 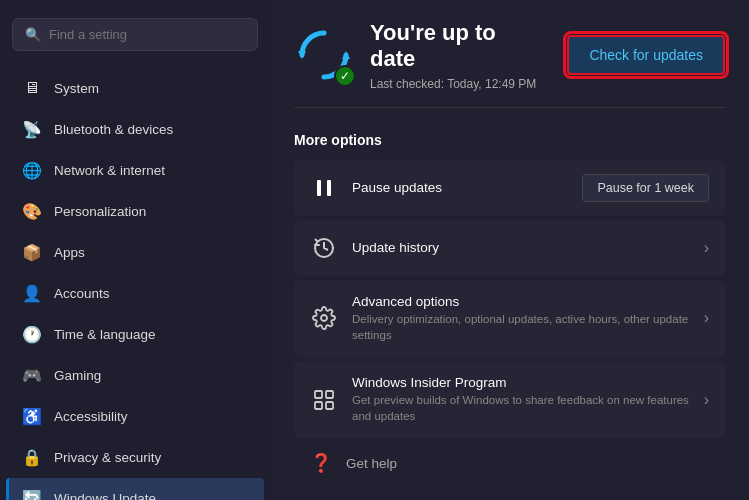 What do you see at coordinates (32, 170) in the screenshot?
I see `network-icon: 🌐` at bounding box center [32, 170].